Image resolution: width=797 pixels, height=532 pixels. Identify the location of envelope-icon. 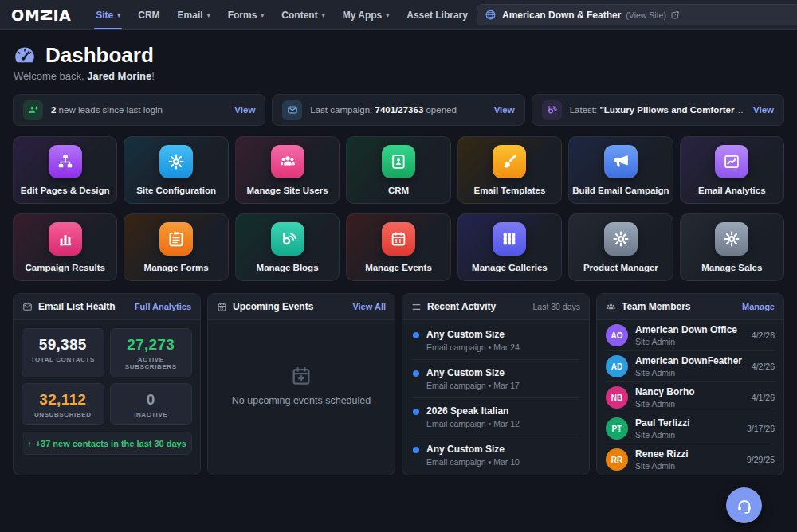
(27, 307).